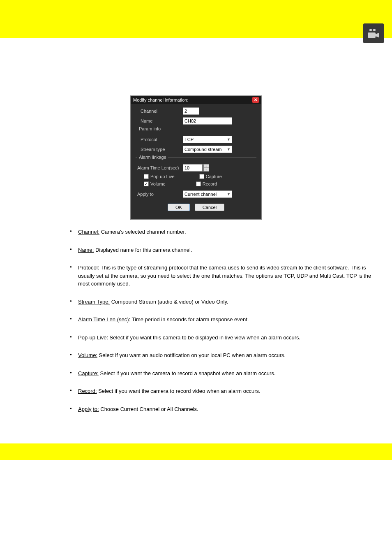  I want to click on term-apply-to: to:, so click(96, 409).